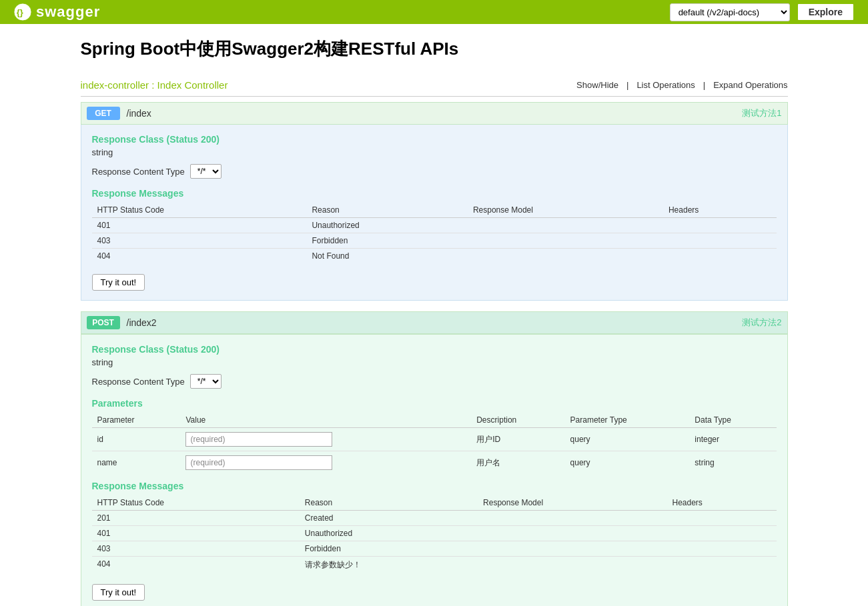 This screenshot has height=606, width=868. Describe the element at coordinates (119, 283) in the screenshot. I see `get-try-it-button: Try it out!` at that location.